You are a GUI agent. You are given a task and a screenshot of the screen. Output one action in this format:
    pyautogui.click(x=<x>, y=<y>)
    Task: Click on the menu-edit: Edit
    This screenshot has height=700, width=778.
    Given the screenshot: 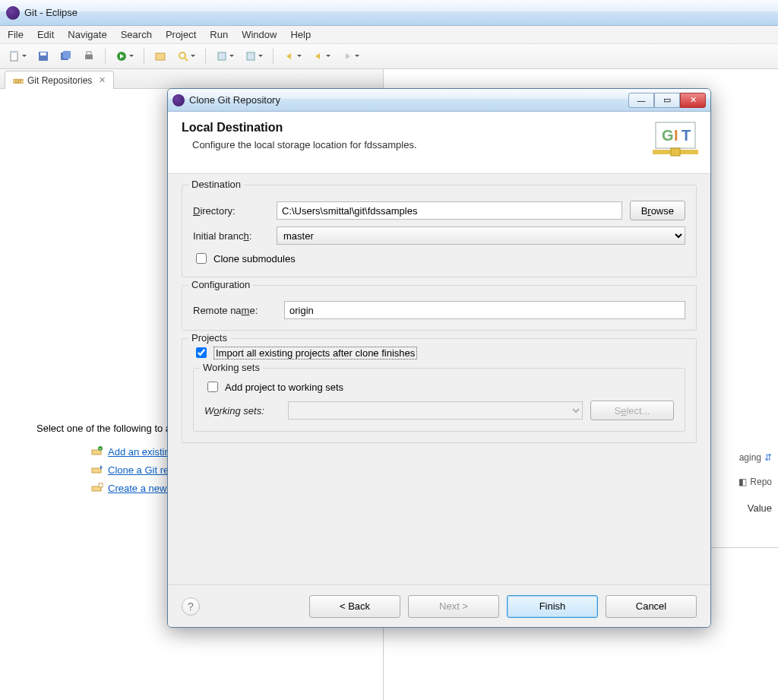 What is the action you would take?
    pyautogui.click(x=46, y=35)
    